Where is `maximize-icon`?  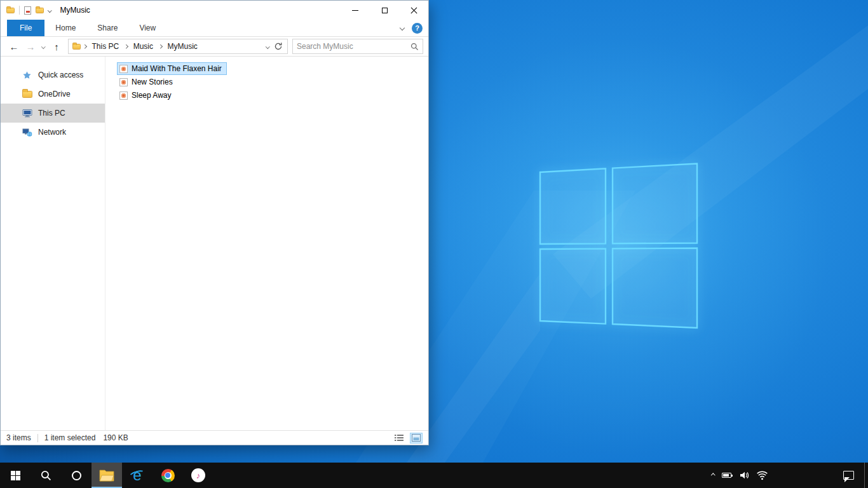 maximize-icon is located at coordinates (385, 10).